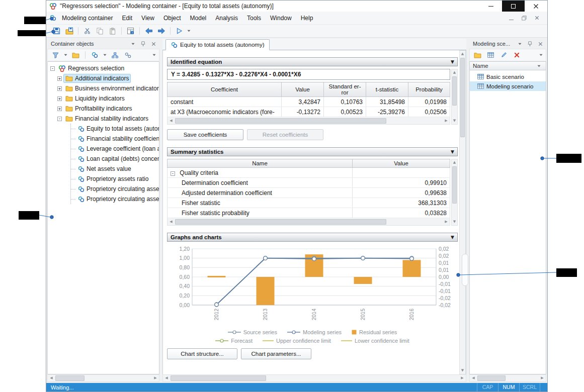  What do you see at coordinates (154, 55) in the screenshot?
I see `panel-dropdown-icon` at bounding box center [154, 55].